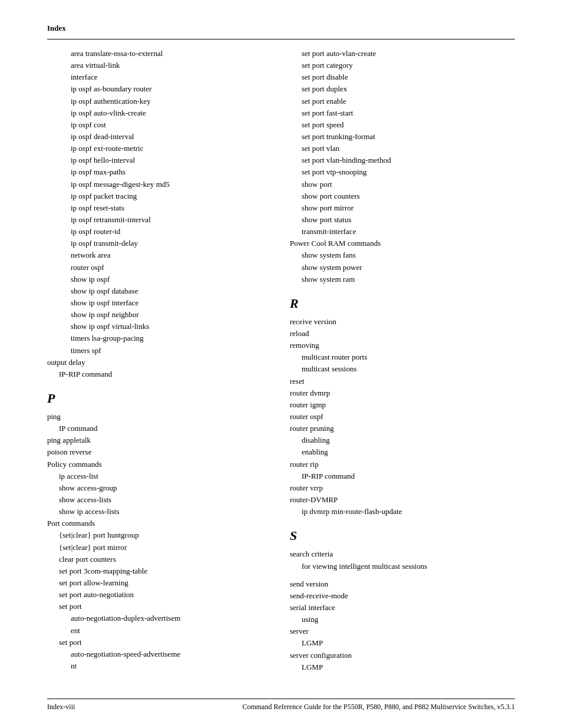  What do you see at coordinates (402, 554) in the screenshot?
I see `list-item: search criteria` at bounding box center [402, 554].